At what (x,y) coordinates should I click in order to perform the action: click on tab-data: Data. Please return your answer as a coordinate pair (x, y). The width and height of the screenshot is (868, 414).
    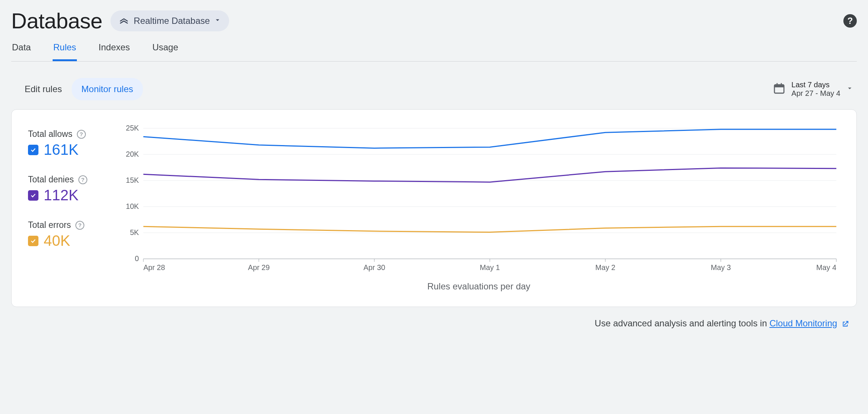
    Looking at the image, I should click on (22, 51).